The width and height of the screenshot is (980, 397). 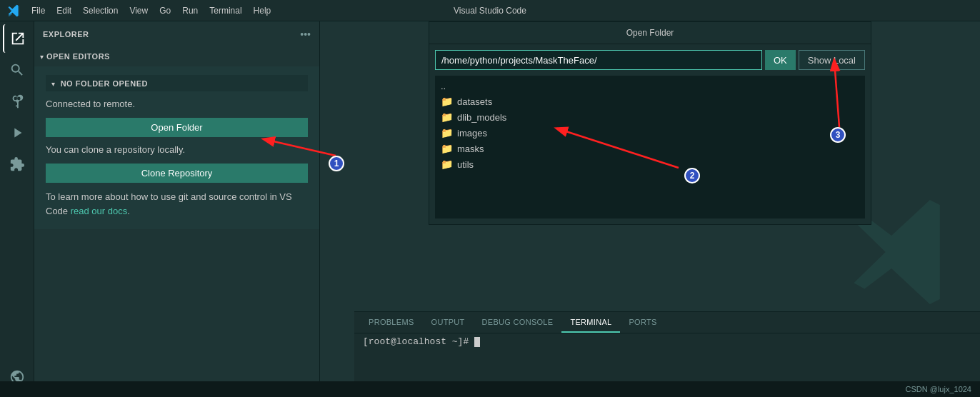 What do you see at coordinates (780, 60) in the screenshot?
I see `dialog-ok-button: OK` at bounding box center [780, 60].